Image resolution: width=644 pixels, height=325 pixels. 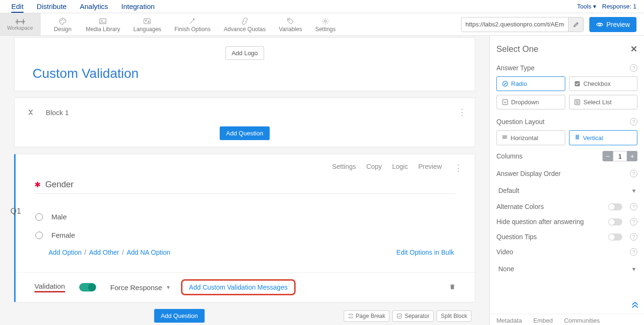 What do you see at coordinates (58, 112) in the screenshot?
I see `block-name: Block 1` at bounding box center [58, 112].